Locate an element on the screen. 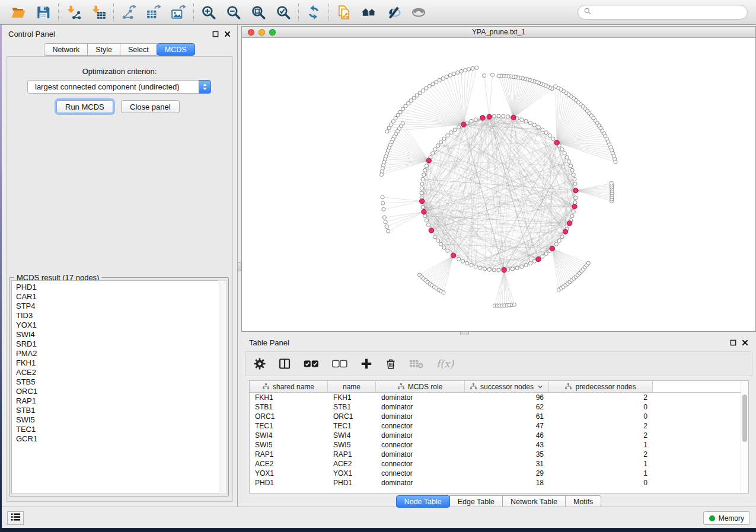  table-scrollbar-thumb is located at coordinates (745, 418).